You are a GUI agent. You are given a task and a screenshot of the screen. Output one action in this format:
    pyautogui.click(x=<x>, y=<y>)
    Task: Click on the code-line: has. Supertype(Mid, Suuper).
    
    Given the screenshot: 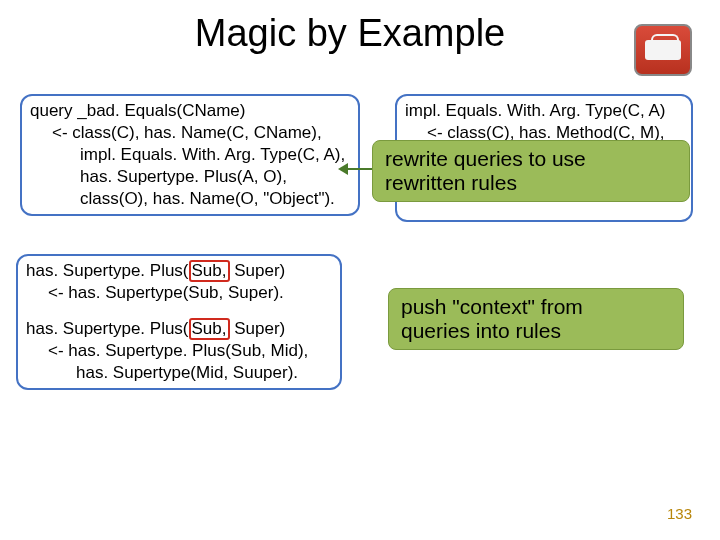 What is the action you would take?
    pyautogui.click(x=179, y=373)
    